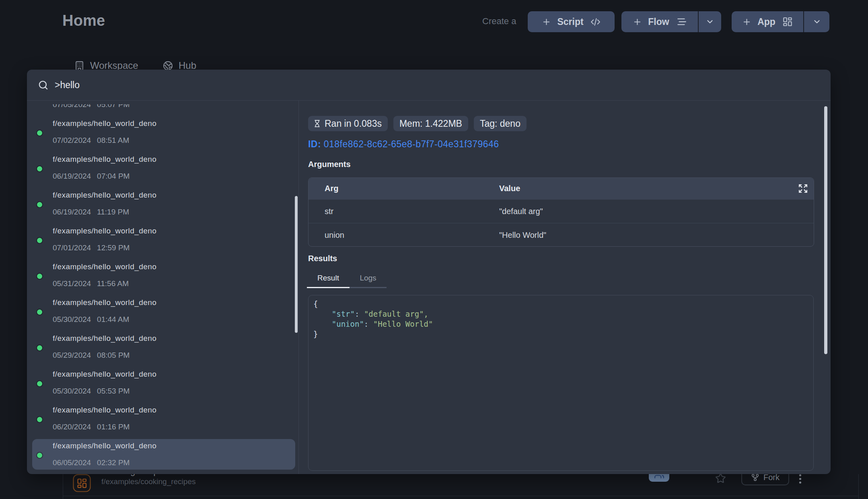 The width and height of the screenshot is (868, 499). I want to click on create-flow-button-group: Flow, so click(671, 22).